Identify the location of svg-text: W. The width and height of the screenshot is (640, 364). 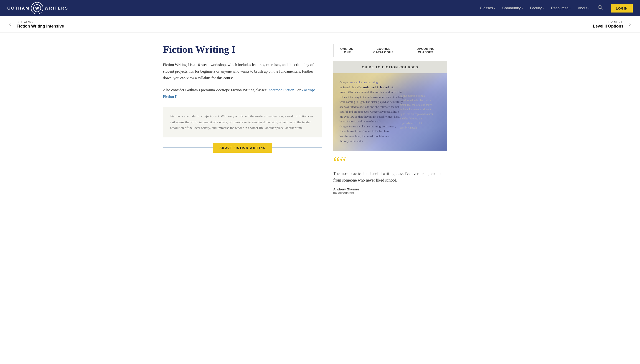
(37, 8).